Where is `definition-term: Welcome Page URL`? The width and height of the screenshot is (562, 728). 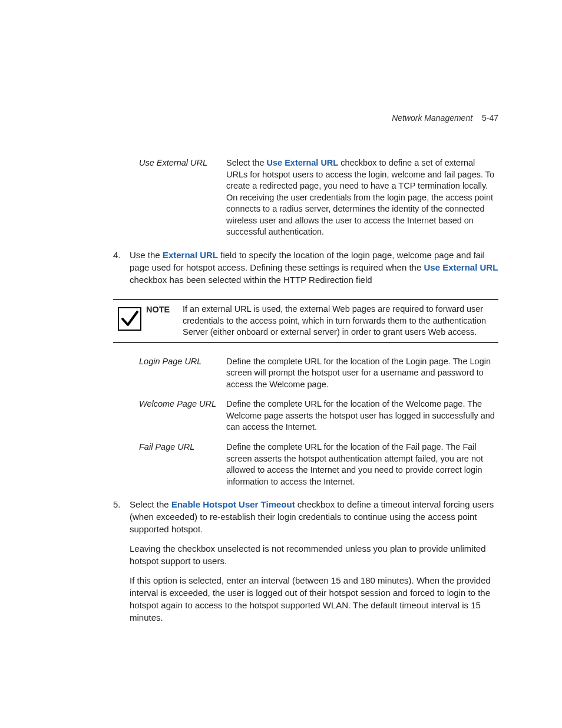 definition-term: Welcome Page URL is located at coordinates (183, 416).